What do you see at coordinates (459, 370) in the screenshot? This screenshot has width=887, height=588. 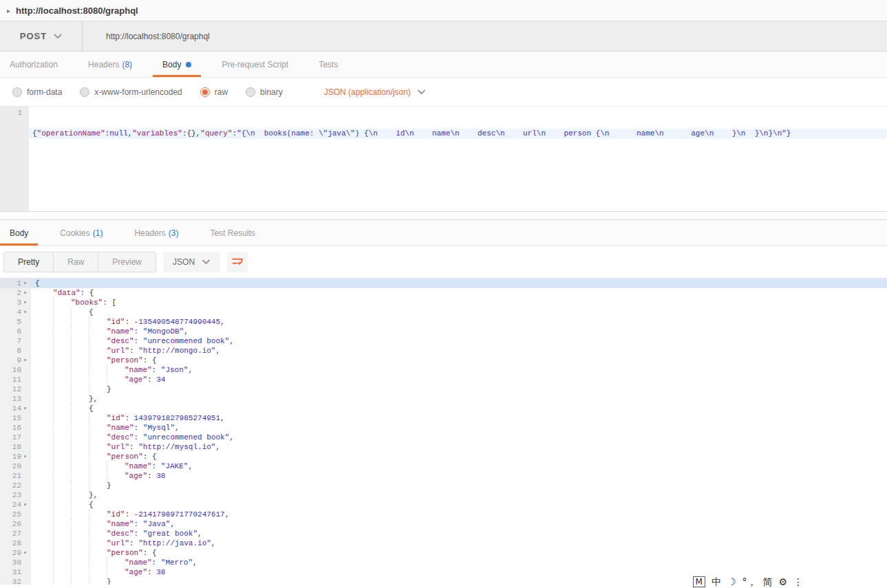 I see `line-code: "name": "Json",` at bounding box center [459, 370].